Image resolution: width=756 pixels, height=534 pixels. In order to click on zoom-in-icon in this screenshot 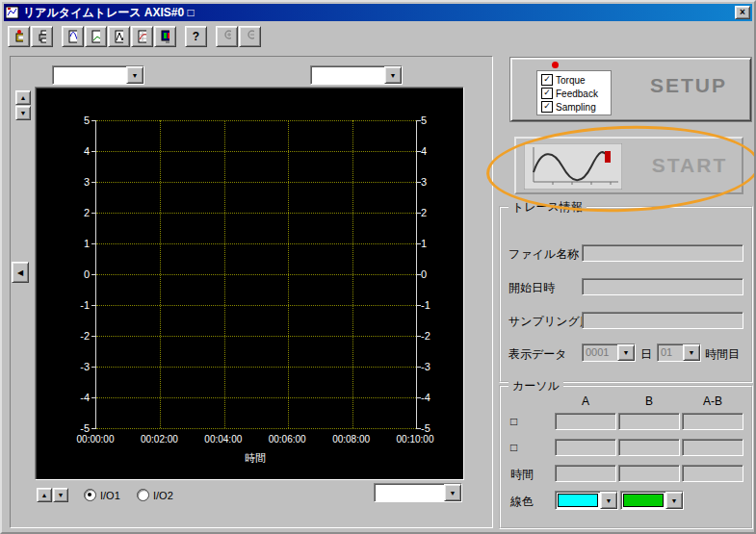, I will do `click(227, 37)`.